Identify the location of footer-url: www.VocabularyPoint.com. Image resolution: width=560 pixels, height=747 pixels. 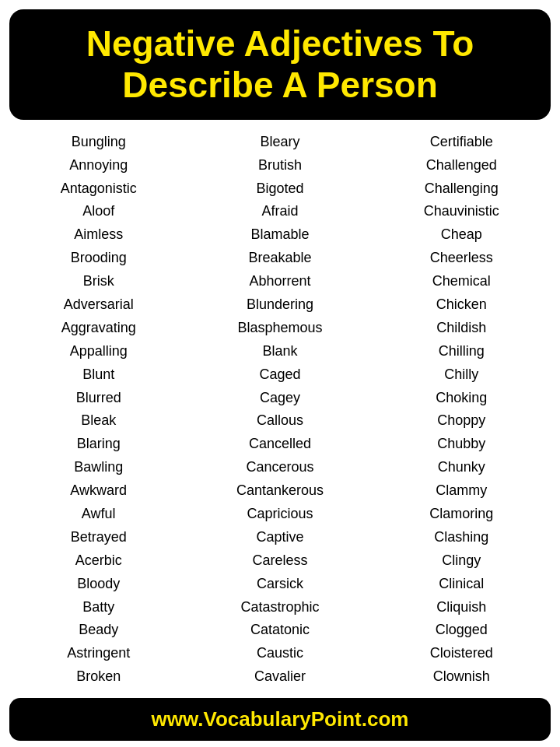
(280, 719).